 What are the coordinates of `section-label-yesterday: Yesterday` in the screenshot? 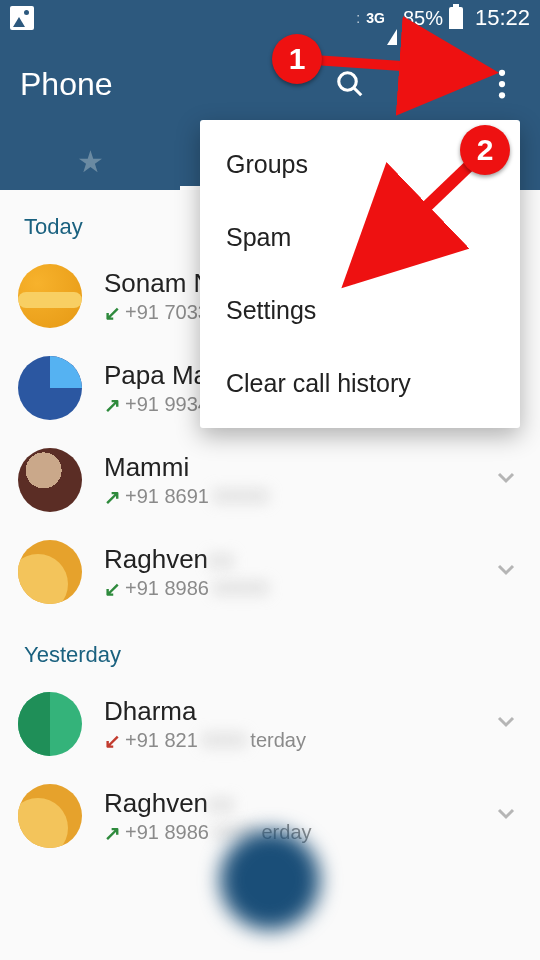 It's located at (270, 648).